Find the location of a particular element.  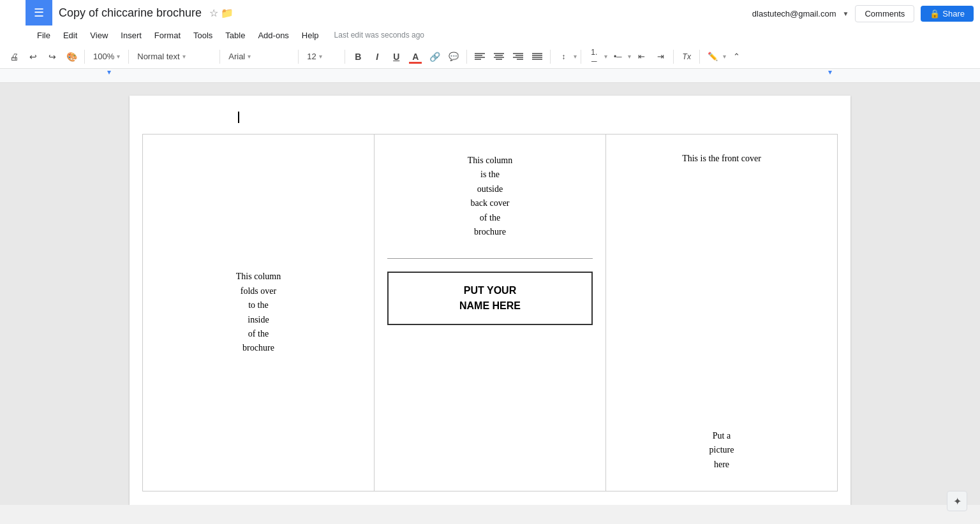

text-color-label: A is located at coordinates (415, 57).